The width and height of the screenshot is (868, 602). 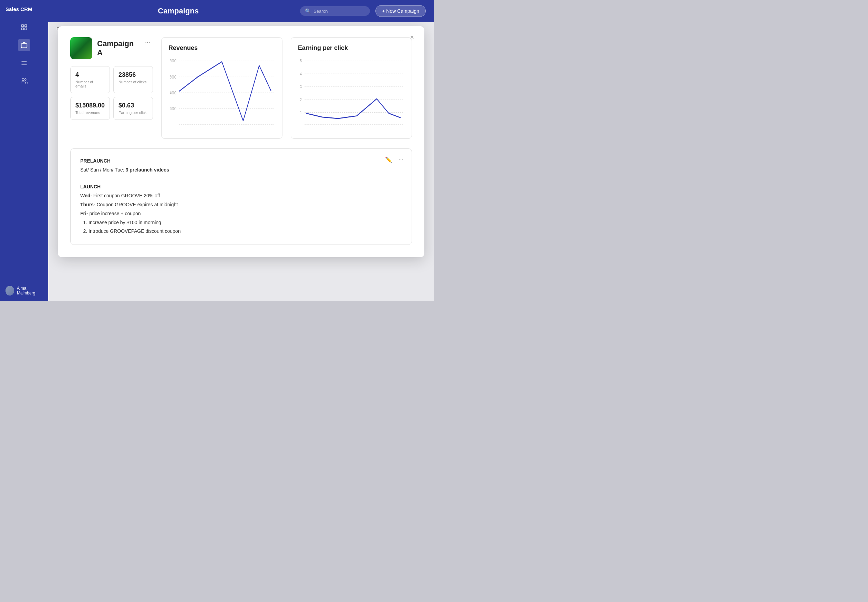 What do you see at coordinates (301, 113) in the screenshot?
I see `svg-text: 1` at bounding box center [301, 113].